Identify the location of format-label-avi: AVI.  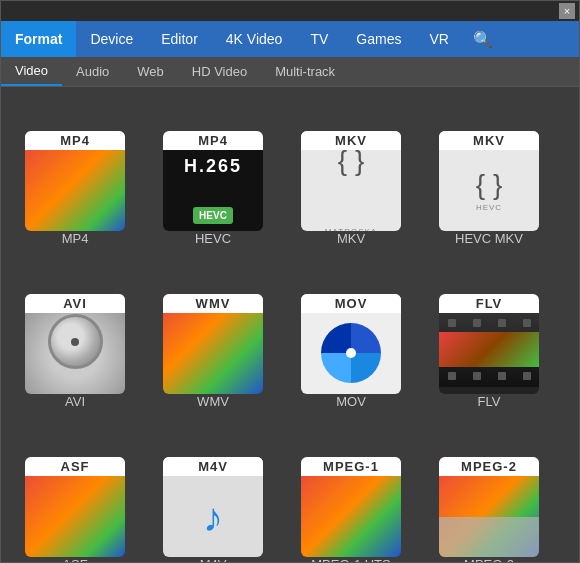
(75, 402).